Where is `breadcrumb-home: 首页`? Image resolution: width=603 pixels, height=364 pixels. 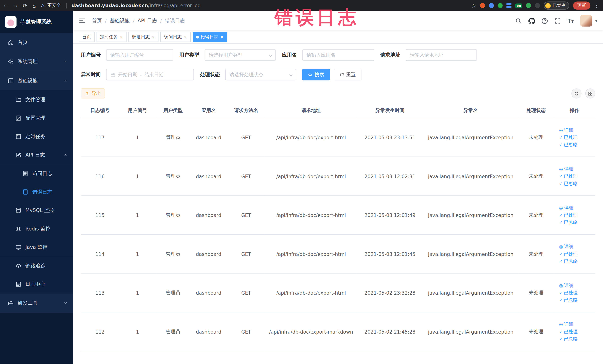
breadcrumb-home: 首页 is located at coordinates (97, 21).